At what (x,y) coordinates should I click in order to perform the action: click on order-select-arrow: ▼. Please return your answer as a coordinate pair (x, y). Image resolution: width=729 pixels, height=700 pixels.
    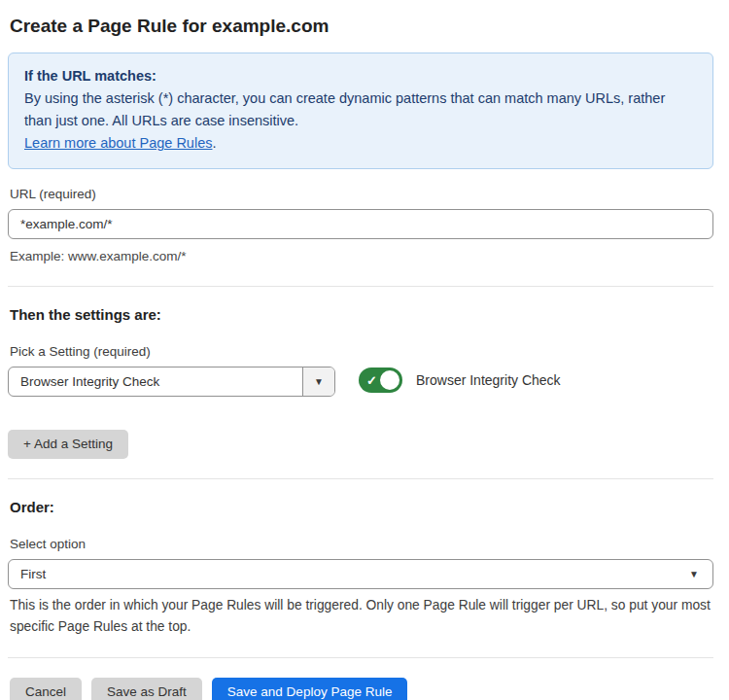
    Looking at the image, I should click on (701, 574).